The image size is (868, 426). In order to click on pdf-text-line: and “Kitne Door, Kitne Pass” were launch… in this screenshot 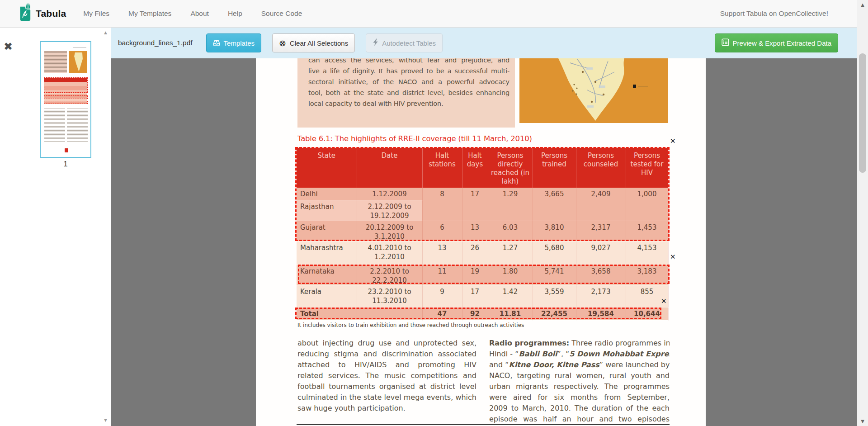, I will do `click(580, 365)`.